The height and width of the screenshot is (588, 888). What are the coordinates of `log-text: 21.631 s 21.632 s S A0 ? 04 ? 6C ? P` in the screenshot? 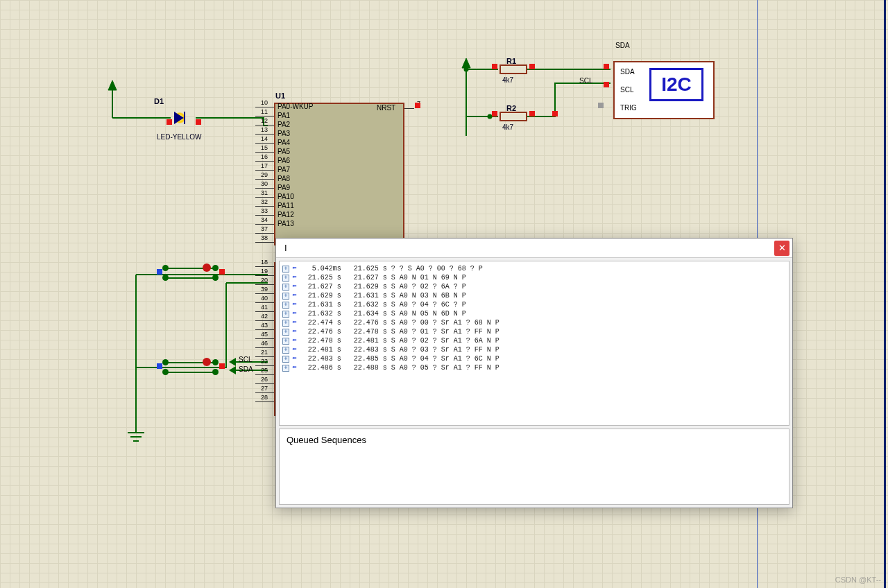 It's located at (383, 305).